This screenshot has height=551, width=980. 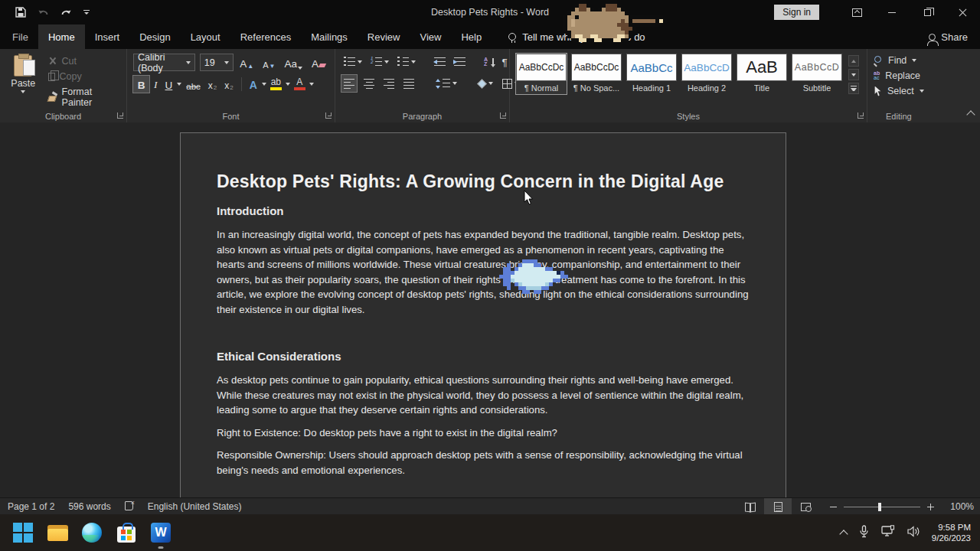 I want to click on select-button: Select, so click(x=923, y=91).